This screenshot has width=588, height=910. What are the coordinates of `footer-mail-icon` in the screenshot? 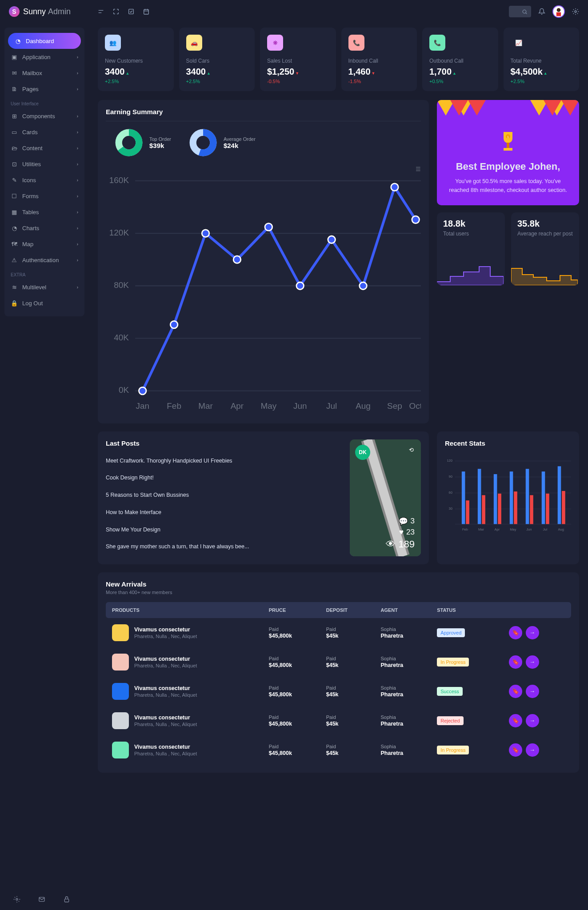 It's located at (42, 899).